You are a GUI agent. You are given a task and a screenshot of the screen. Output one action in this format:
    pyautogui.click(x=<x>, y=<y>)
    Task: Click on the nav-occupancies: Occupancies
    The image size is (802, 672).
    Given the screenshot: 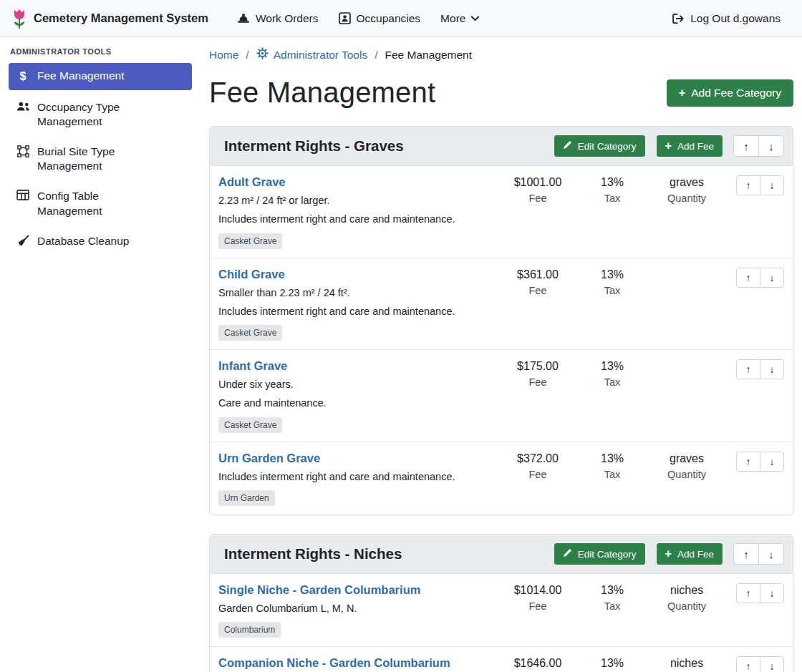 What is the action you would take?
    pyautogui.click(x=380, y=19)
    